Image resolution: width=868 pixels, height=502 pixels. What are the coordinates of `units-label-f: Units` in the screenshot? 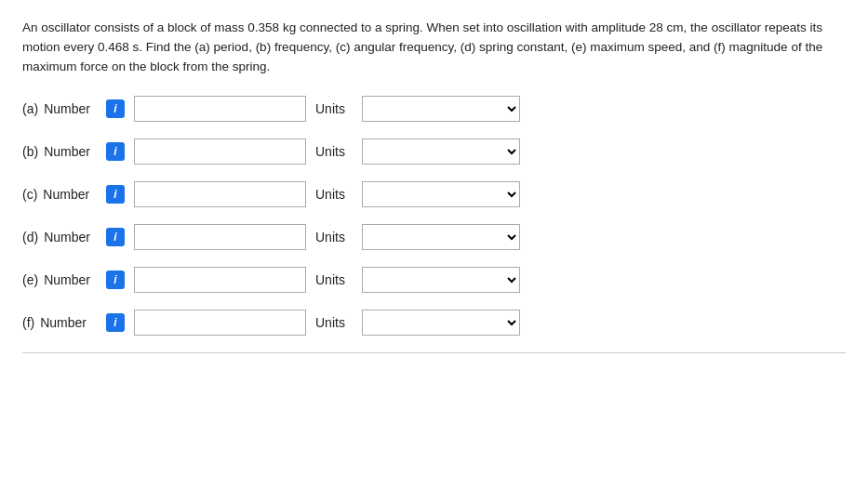 It's located at (334, 323).